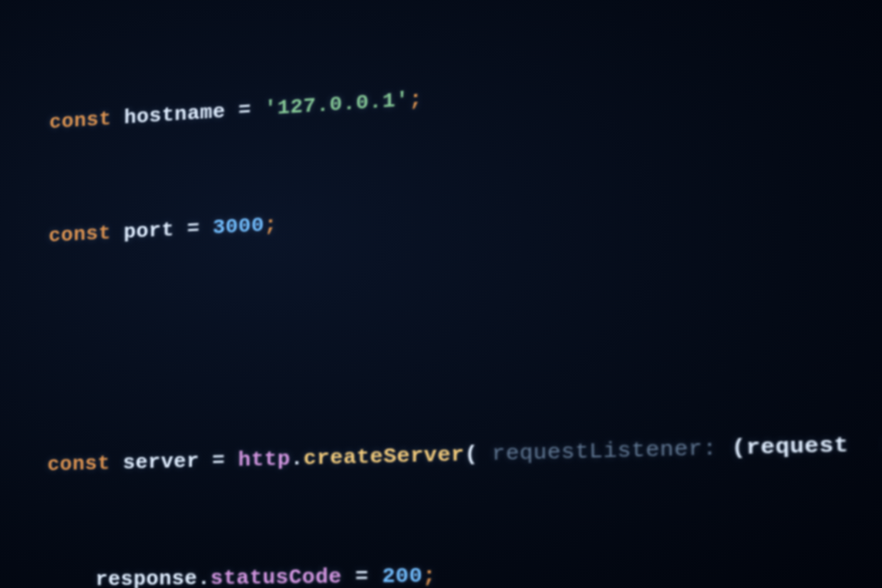  I want to click on identifier-hostname: hostname, so click(175, 114).